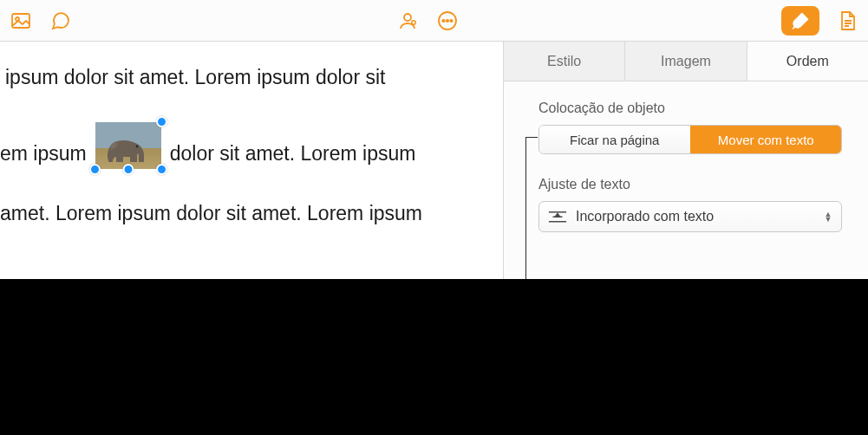 The image size is (868, 435). What do you see at coordinates (828, 217) in the screenshot?
I see `chevron-updown-icon: ▲▼` at bounding box center [828, 217].